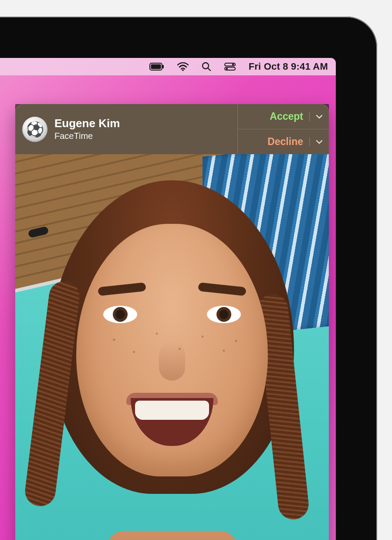 This screenshot has height=540, width=392. What do you see at coordinates (206, 67) in the screenshot?
I see `search-icon` at bounding box center [206, 67].